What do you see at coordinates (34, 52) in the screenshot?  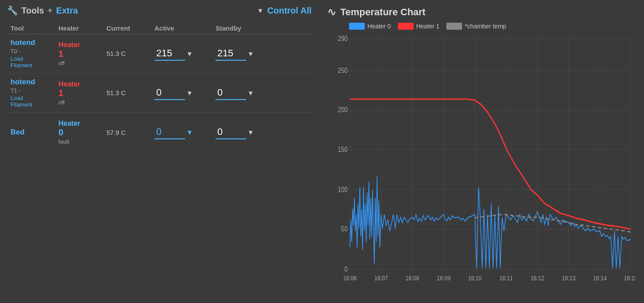 I see `tool-sub-t0: T0 -` at bounding box center [34, 52].